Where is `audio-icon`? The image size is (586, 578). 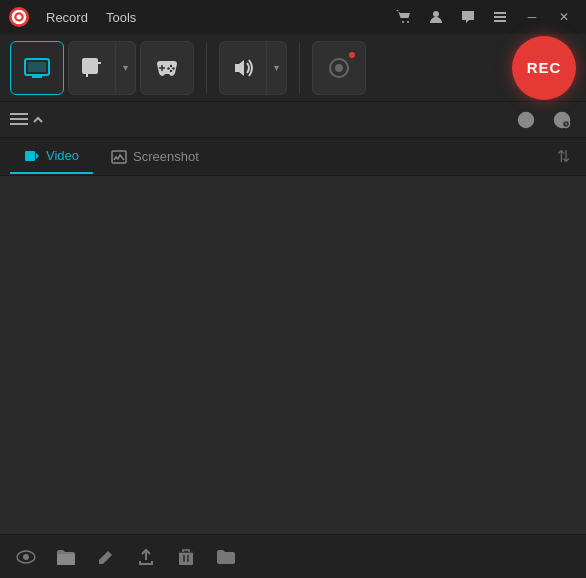 audio-icon is located at coordinates (243, 68).